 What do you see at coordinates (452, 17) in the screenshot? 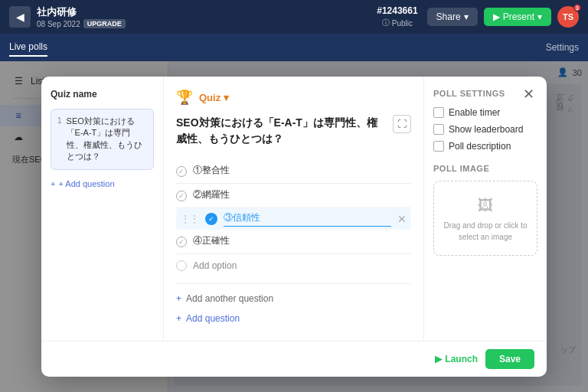
I see `share-button: Share ▾` at bounding box center [452, 17].